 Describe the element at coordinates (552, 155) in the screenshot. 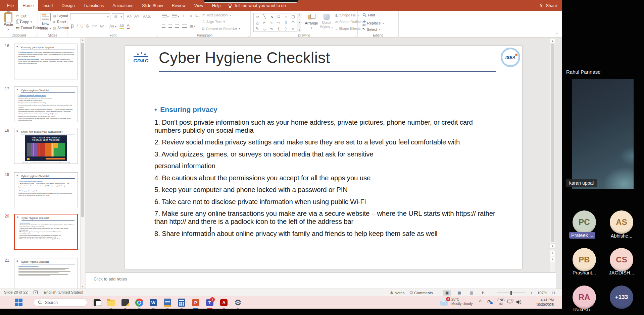

I see `editor-scrollbar: ▲ ▼ ⇞ ⇟` at that location.